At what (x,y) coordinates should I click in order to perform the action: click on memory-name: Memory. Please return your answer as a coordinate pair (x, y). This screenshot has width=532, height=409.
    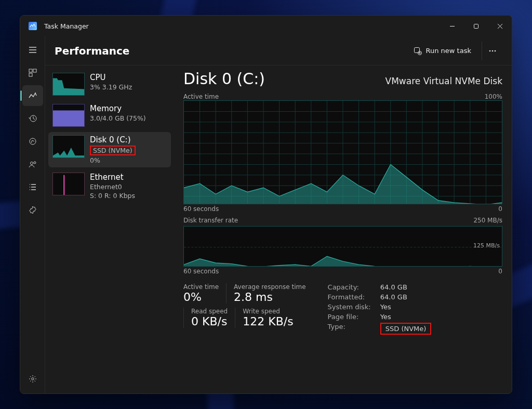
    Looking at the image, I should click on (118, 109).